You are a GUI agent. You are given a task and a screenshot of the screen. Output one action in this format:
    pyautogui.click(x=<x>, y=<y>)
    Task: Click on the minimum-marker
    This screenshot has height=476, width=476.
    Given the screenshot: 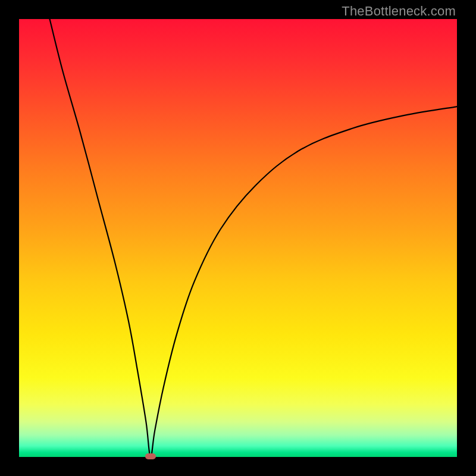 What is the action you would take?
    pyautogui.click(x=151, y=456)
    